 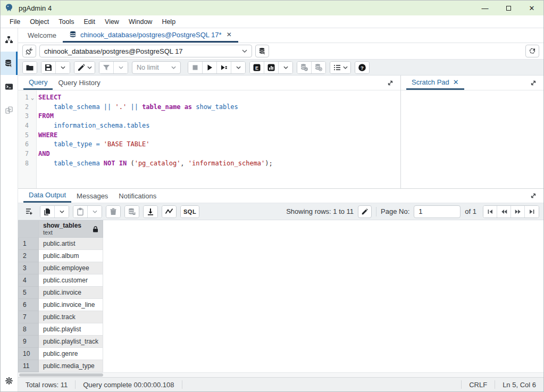 What do you see at coordinates (150, 212) in the screenshot?
I see `download-results-button` at bounding box center [150, 212].